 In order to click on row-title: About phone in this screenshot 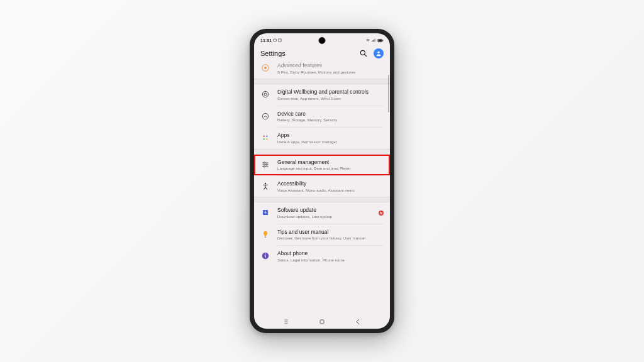, I will do `click(331, 254)`.